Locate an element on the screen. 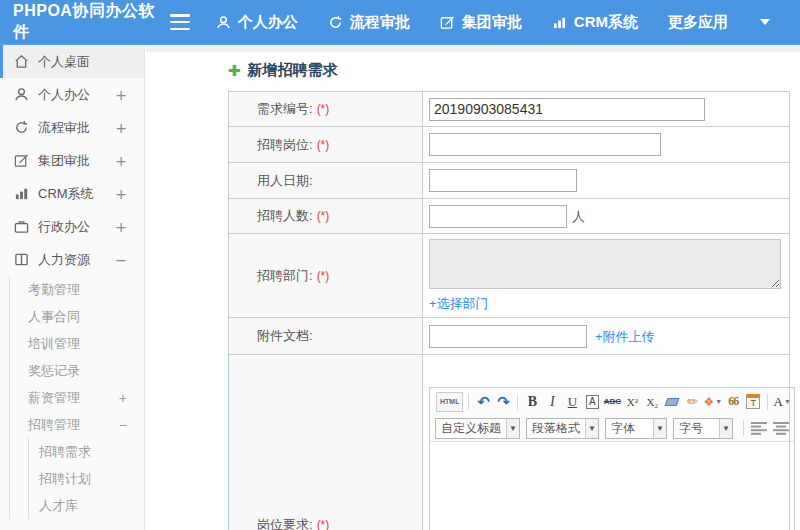  group-approval-icon is located at coordinates (448, 22).